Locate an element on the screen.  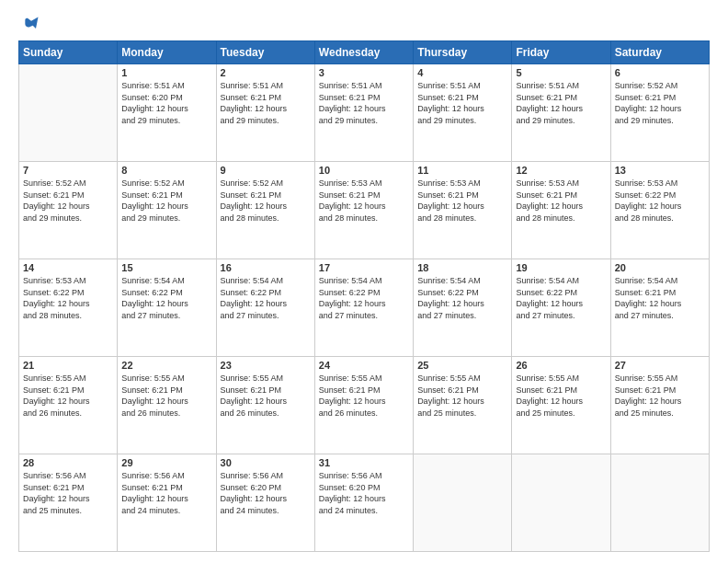
calendar-day-header: Wednesday is located at coordinates (364, 53).